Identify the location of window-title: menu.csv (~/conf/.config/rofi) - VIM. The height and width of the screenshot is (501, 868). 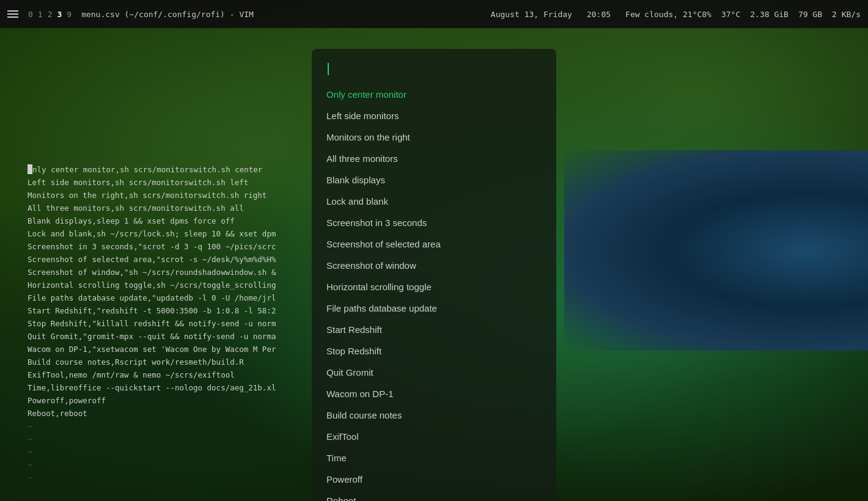
(167, 15).